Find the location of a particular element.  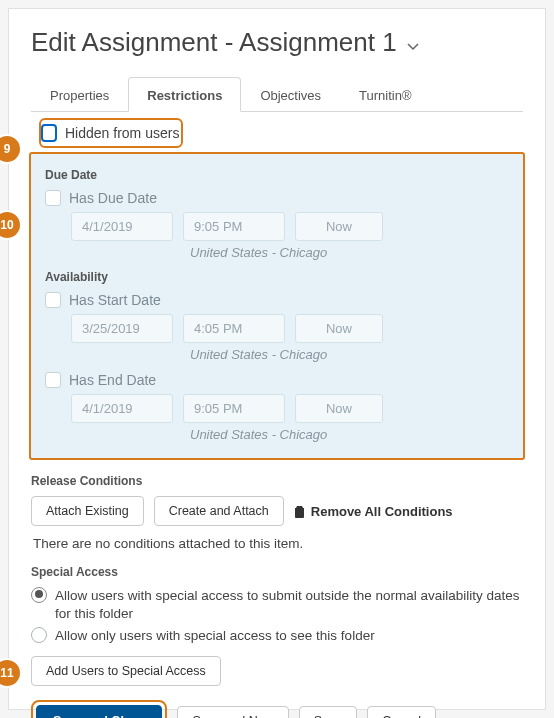

special-access-header: Special Access is located at coordinates (277, 572).